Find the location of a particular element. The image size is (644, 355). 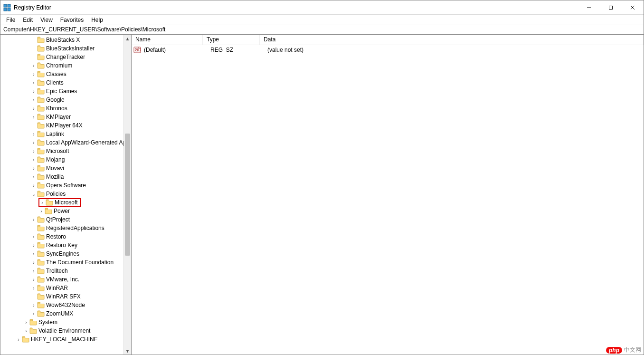

scroll-down-icon: ▼ is located at coordinates (127, 351).